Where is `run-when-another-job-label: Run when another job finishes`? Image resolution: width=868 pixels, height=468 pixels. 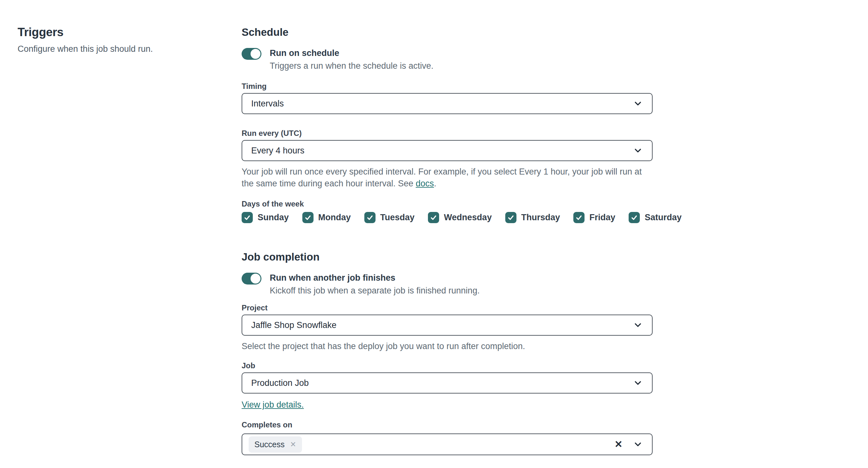 run-when-another-job-label: Run when another job finishes is located at coordinates (375, 278).